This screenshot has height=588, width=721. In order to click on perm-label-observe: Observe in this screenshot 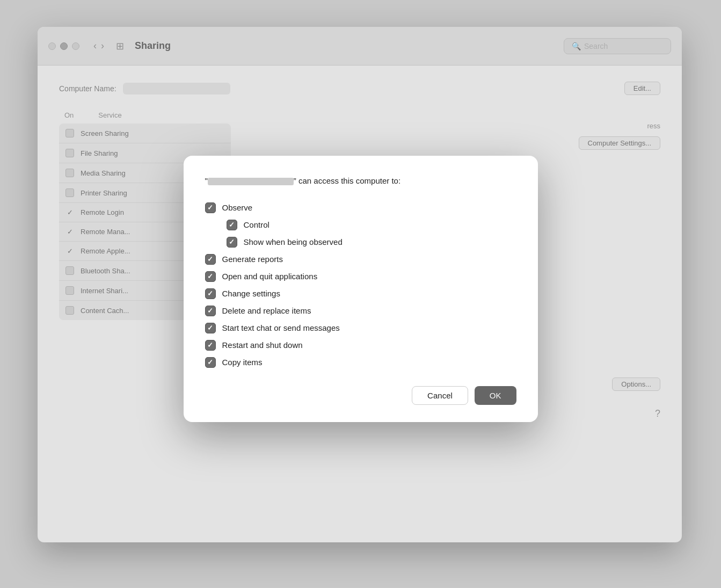, I will do `click(237, 207)`.